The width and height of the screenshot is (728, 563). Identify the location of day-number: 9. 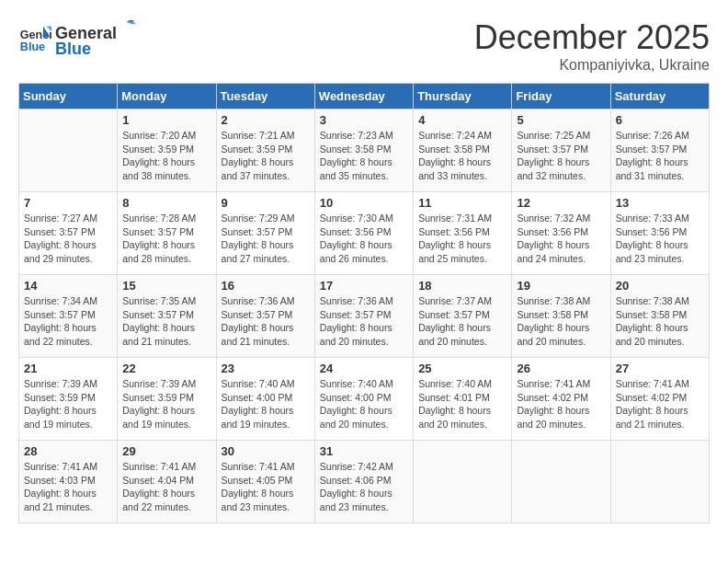
(266, 202).